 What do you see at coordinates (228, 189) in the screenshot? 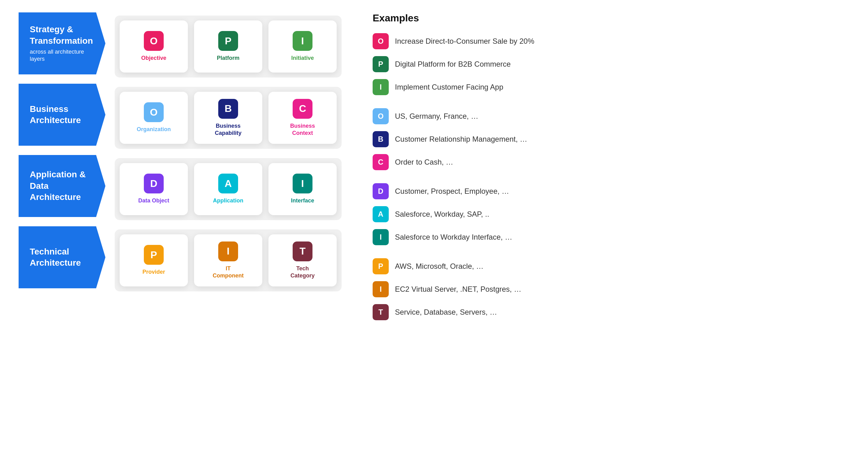
I see `cards-row-app-data: DData ObjectAApplicationIInterface` at bounding box center [228, 189].